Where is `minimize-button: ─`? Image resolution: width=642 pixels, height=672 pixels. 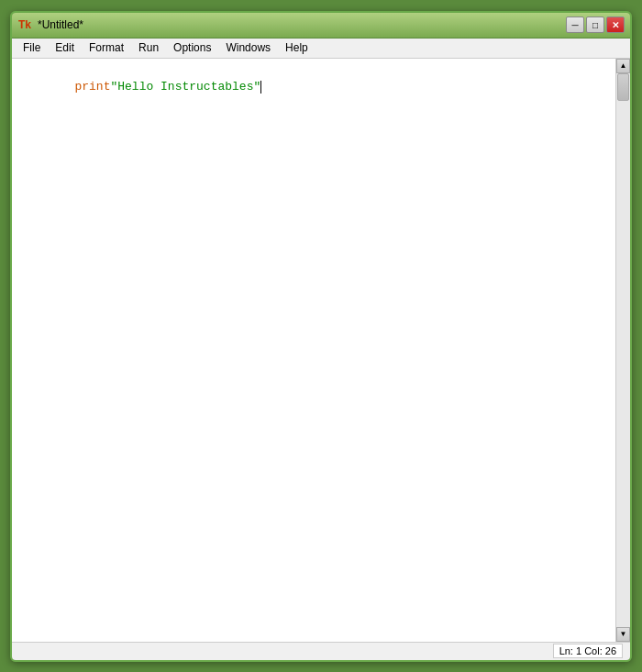
minimize-button: ─ is located at coordinates (575, 25).